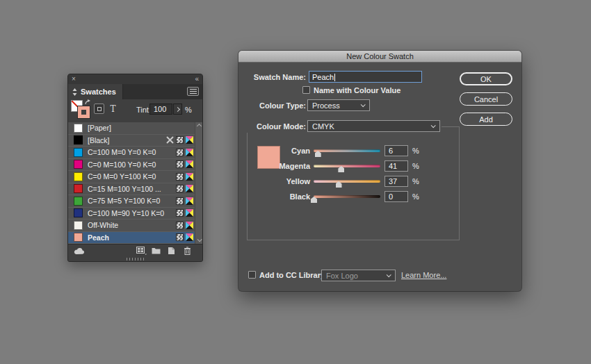  I want to click on stroke-proxy, so click(83, 113).